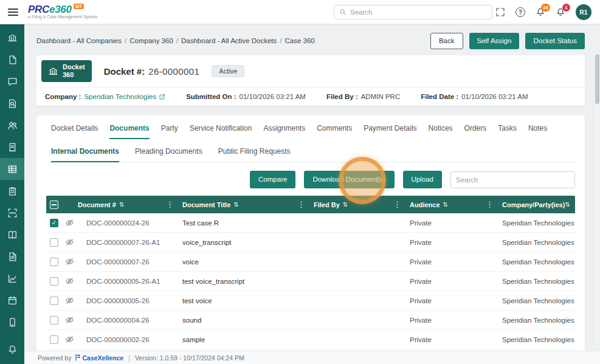 This screenshot has width=600, height=364. I want to click on tab-party: Party, so click(170, 131).